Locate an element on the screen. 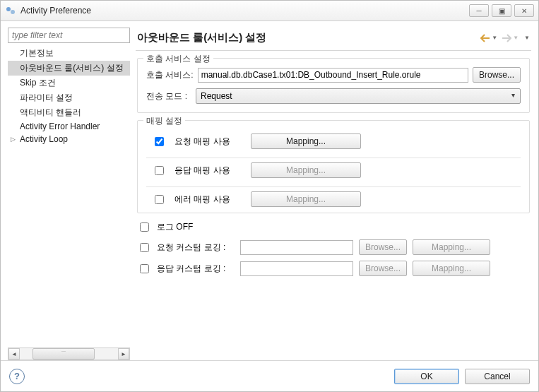  request-mapping-label: 요청 매핑 사용 is located at coordinates (208, 141).